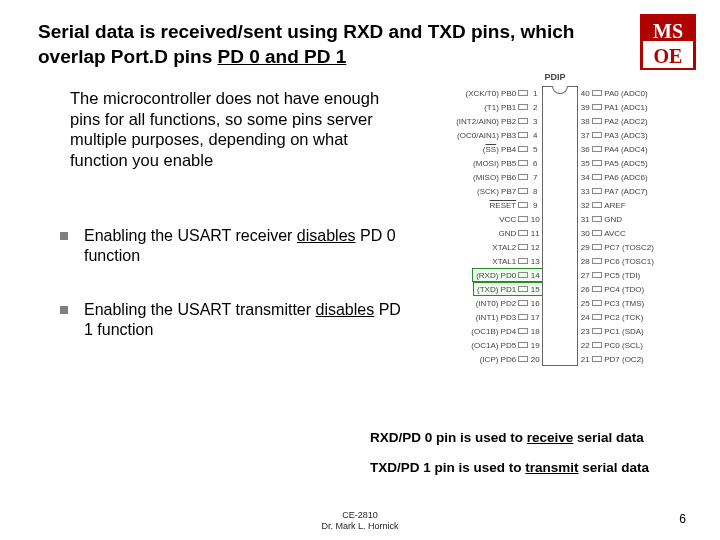  What do you see at coordinates (535, 346) in the screenshot?
I see `pin-number: 19` at bounding box center [535, 346].